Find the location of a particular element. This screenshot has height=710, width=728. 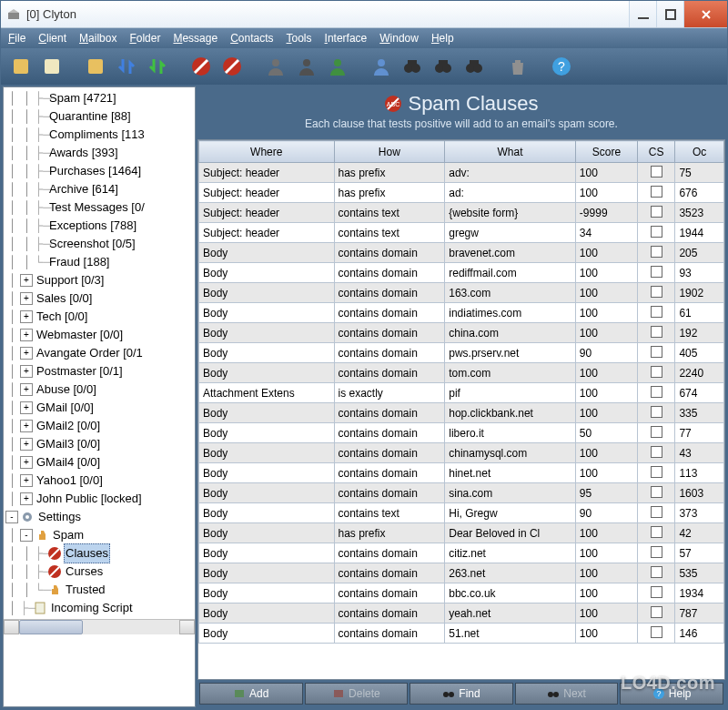

cell-score: -9999 is located at coordinates (606, 213).